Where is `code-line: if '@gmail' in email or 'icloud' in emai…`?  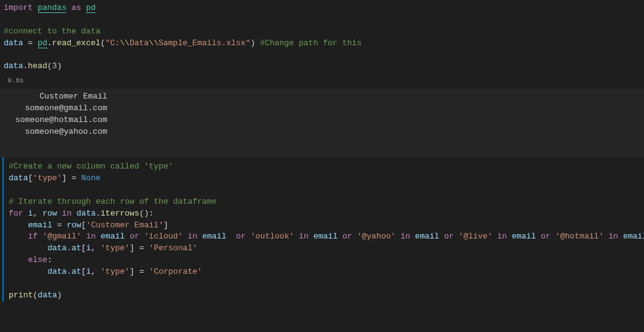 code-line: if '@gmail' in email or 'icloud' in emai… is located at coordinates (325, 237).